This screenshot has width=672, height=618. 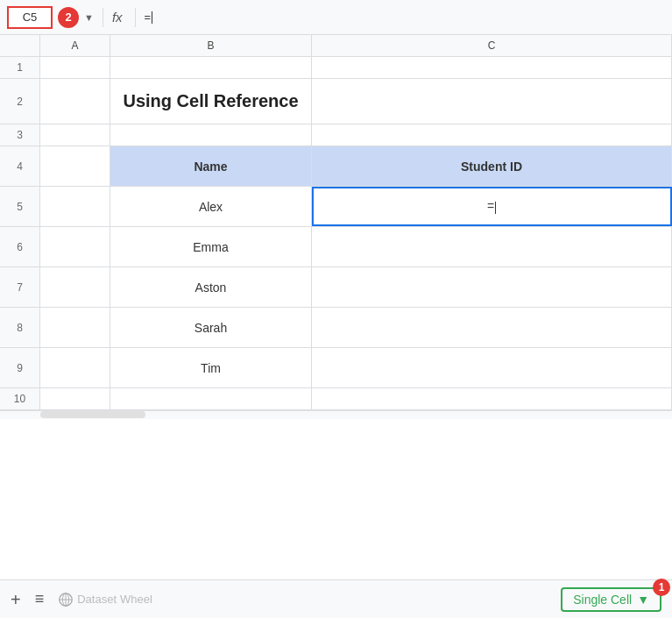 What do you see at coordinates (152, 18) in the screenshot?
I see `formula-cursor` at bounding box center [152, 18].